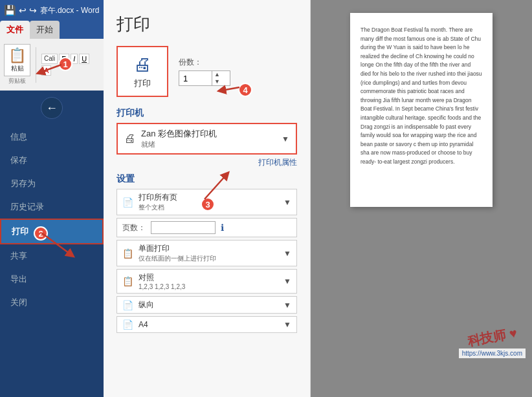  Describe the element at coordinates (205, 71) in the screenshot. I see `copies-section: 份数： ▲ ▼` at that location.